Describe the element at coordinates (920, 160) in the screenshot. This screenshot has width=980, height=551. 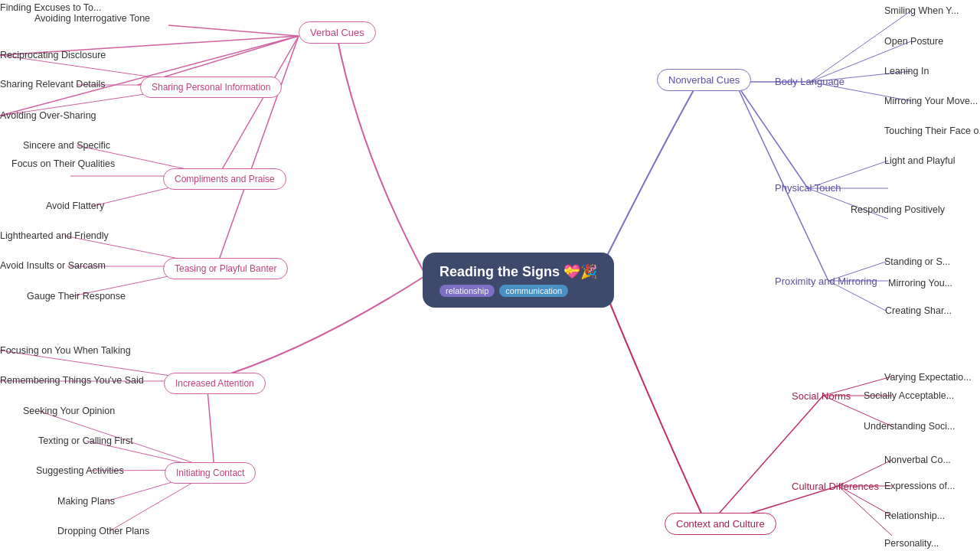
I see `node-light-playful: Light and Playful` at that location.